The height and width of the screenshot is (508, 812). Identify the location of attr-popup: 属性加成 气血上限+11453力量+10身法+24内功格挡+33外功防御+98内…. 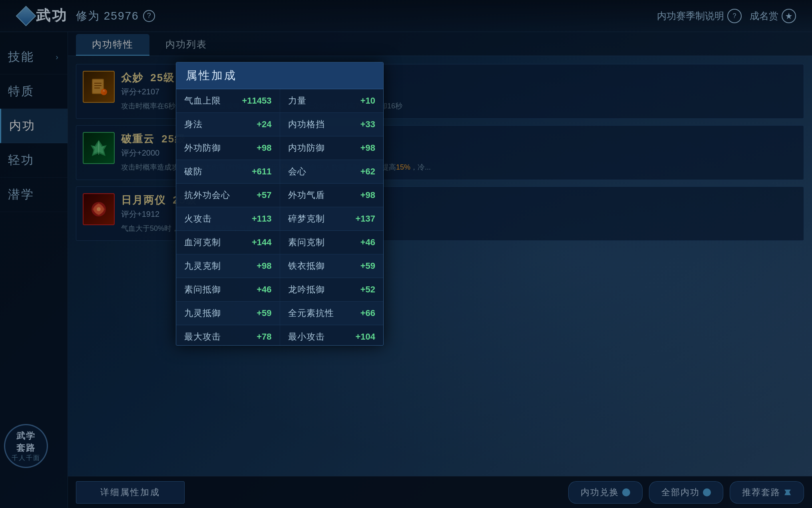
(280, 204).